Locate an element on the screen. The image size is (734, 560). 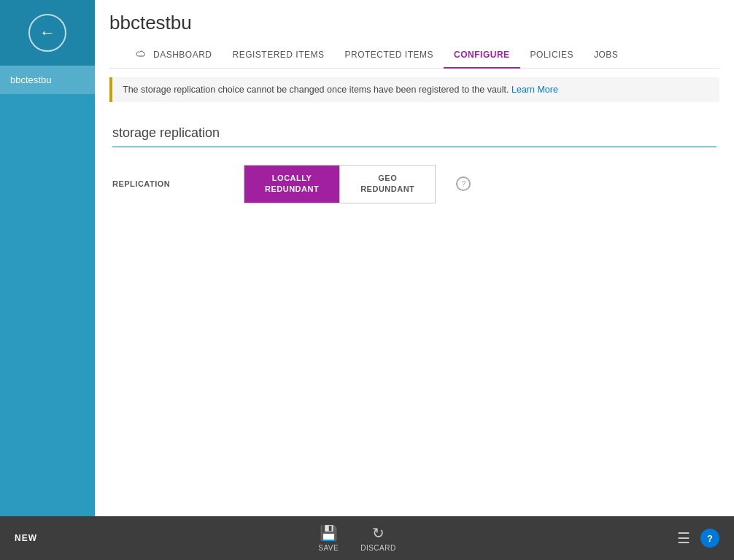
save-action: 💾 SAVE is located at coordinates (328, 538).